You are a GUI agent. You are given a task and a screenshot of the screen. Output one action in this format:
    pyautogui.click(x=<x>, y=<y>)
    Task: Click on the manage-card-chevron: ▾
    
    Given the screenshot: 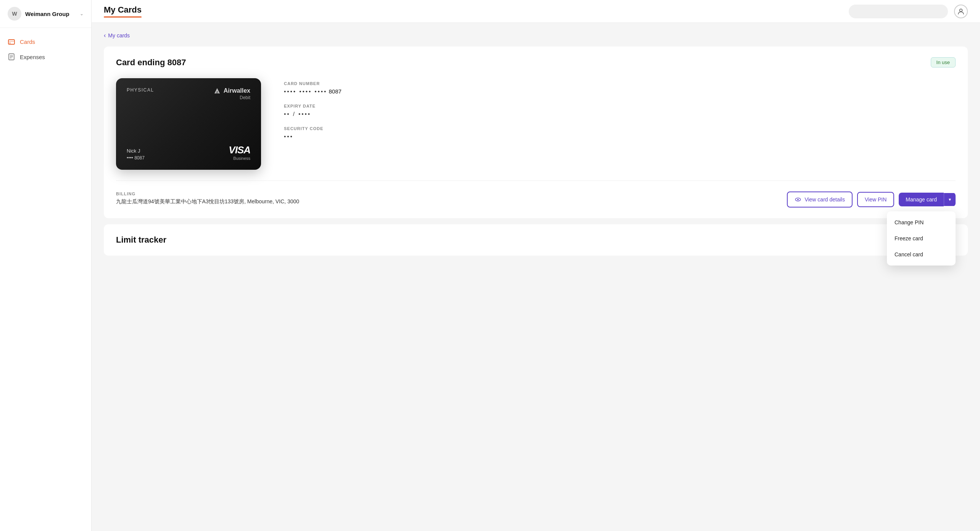 What is the action you would take?
    pyautogui.click(x=949, y=200)
    